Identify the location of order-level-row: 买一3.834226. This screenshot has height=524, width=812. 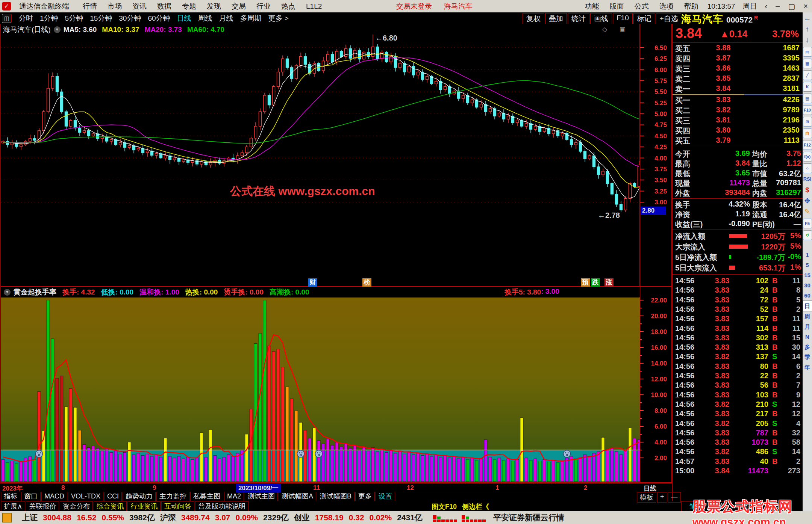
(738, 101).